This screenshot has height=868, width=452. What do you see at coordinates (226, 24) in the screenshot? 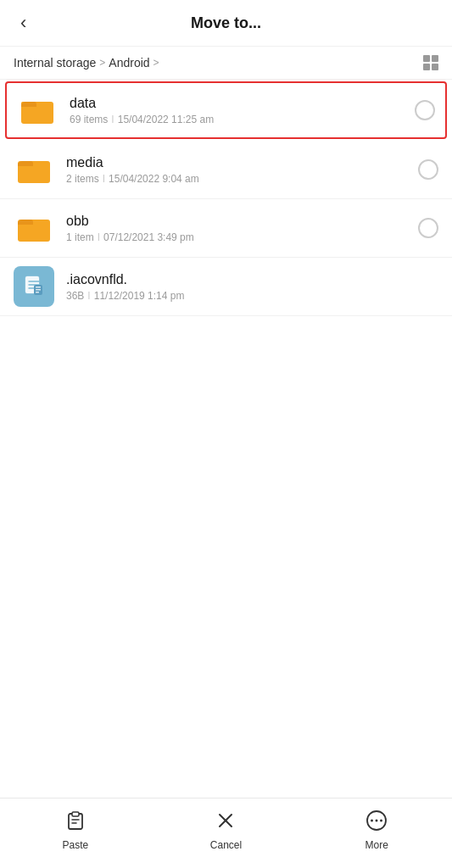
I see `header: ‹ Move to...` at bounding box center [226, 24].